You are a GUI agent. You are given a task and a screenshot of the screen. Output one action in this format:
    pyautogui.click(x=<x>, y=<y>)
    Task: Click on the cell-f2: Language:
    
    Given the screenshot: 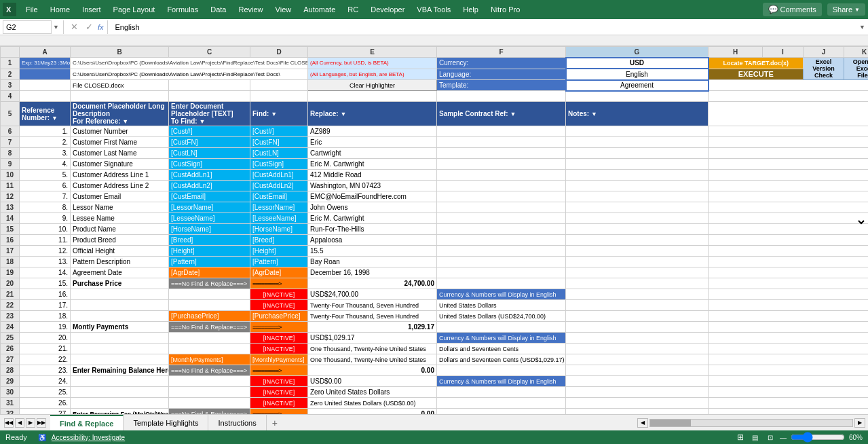 What is the action you would take?
    pyautogui.click(x=502, y=75)
    